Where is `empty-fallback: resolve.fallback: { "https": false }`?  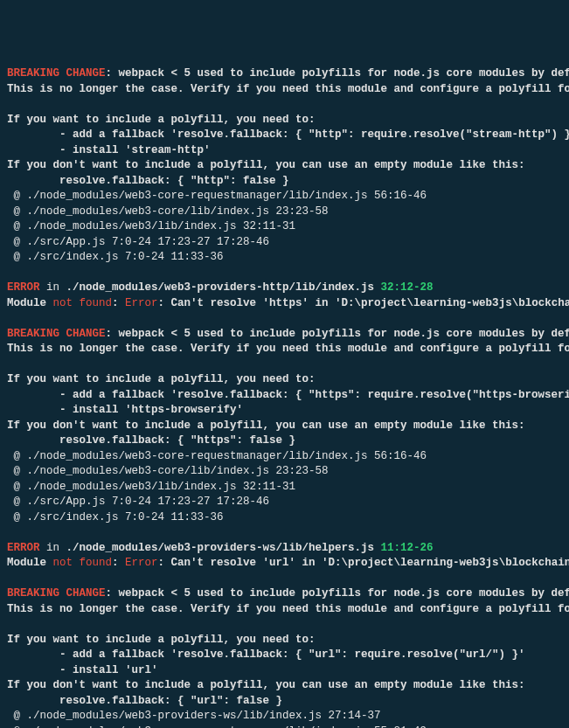 empty-fallback: resolve.fallback: { "https": false } is located at coordinates (285, 441).